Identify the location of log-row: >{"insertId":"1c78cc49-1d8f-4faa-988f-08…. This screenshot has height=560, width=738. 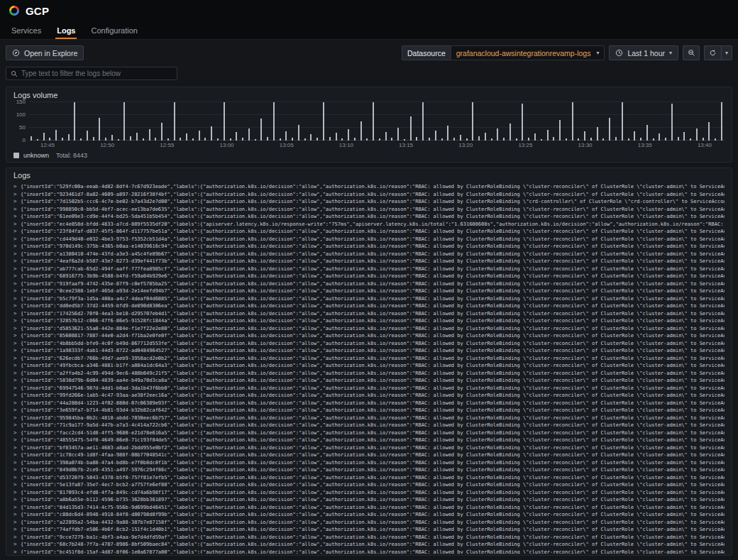
(369, 456).